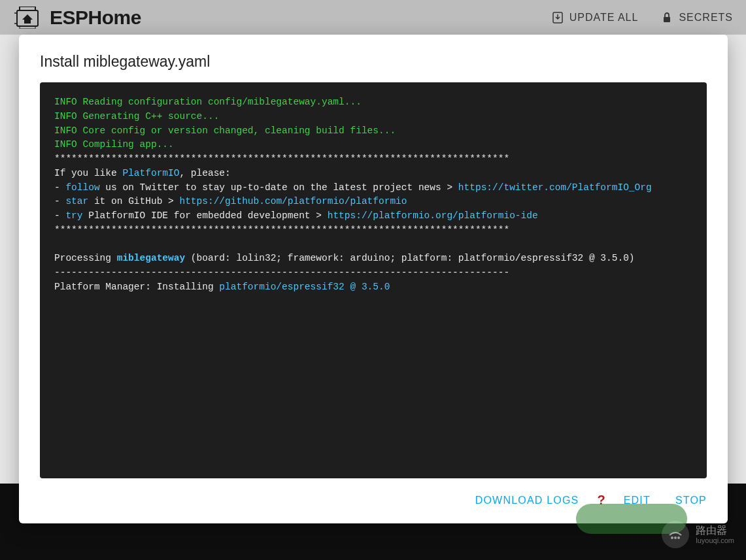  I want to click on stop-button: STOP, so click(691, 501).